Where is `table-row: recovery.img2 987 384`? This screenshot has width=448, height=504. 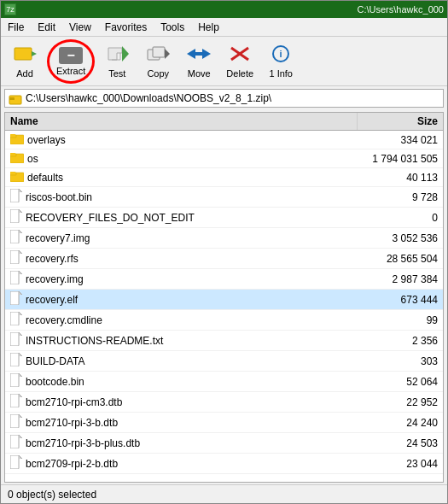 table-row: recovery.img2 987 384 is located at coordinates (224, 279).